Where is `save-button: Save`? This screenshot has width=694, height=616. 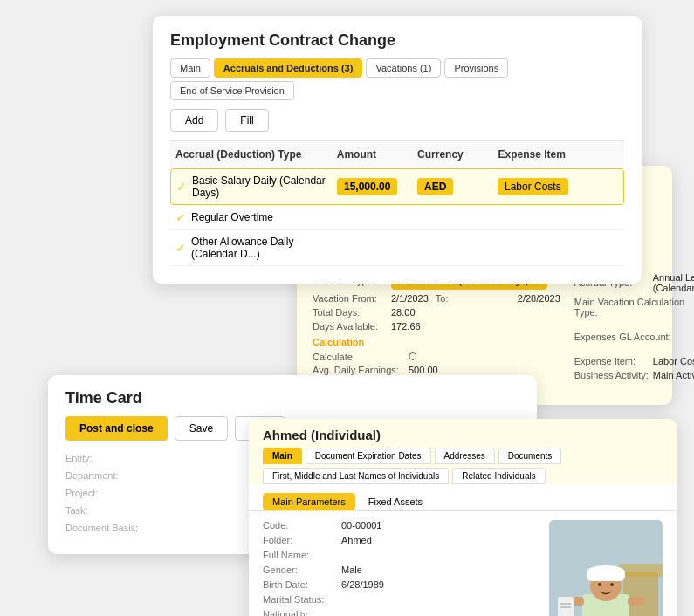 save-button: Save is located at coordinates (201, 428).